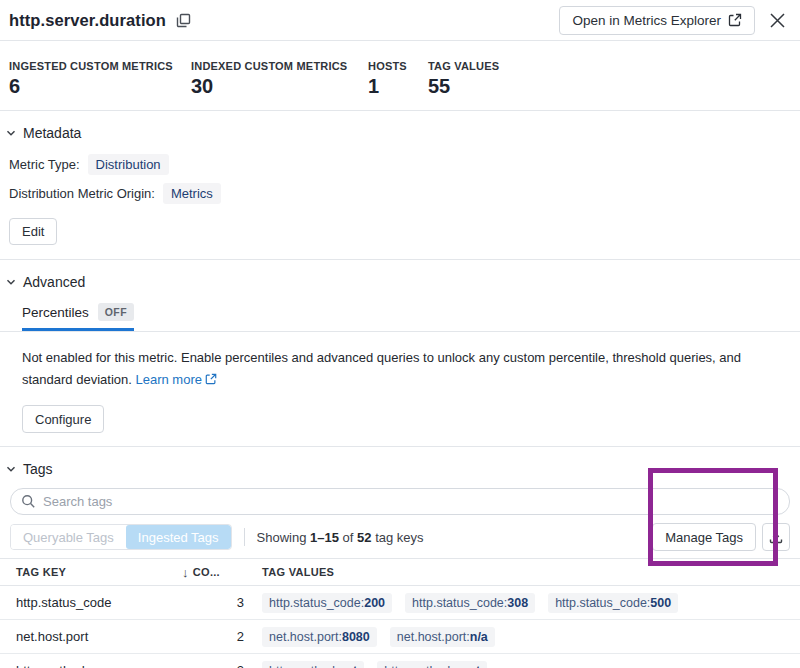 The image size is (800, 668). I want to click on header-tag-key: TAG KEY, so click(91, 572).